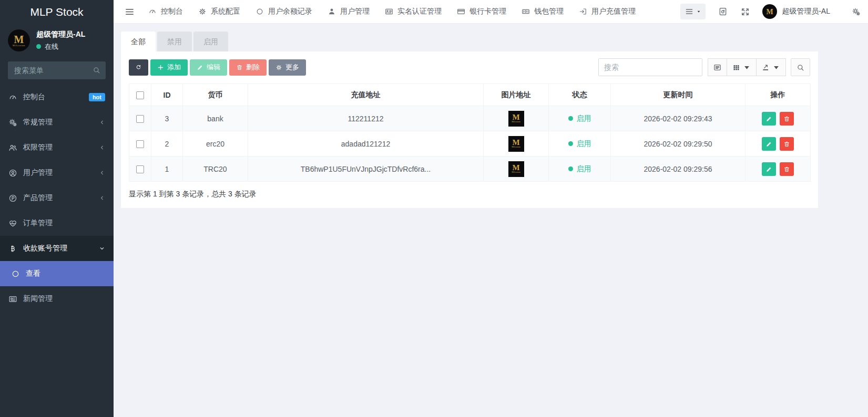  Describe the element at coordinates (166, 12) in the screenshot. I see `nav-tab-0: 控制台` at that location.